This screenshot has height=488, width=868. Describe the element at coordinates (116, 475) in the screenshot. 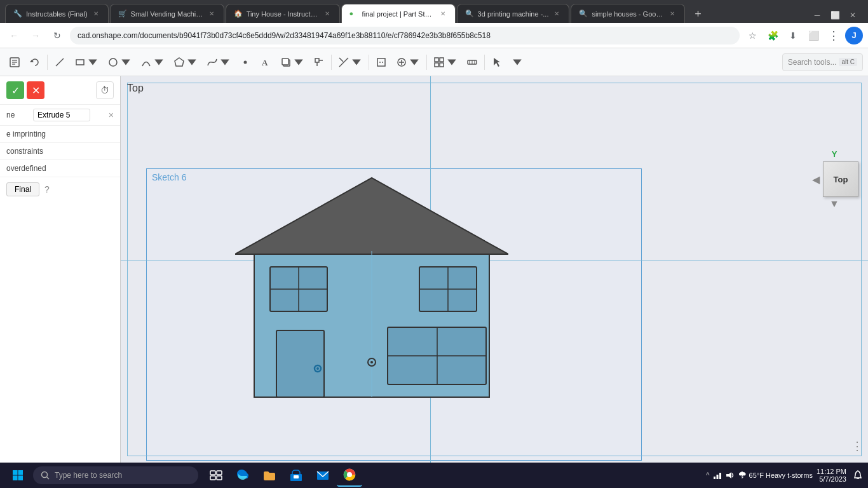

I see `taskbar-search: Type here to search` at that location.